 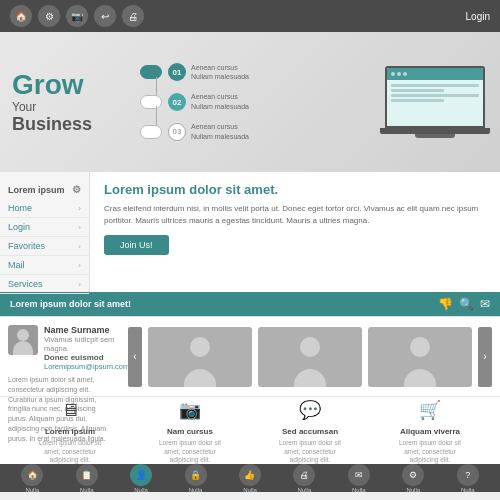 What do you see at coordinates (23, 335) in the screenshot?
I see `avatar-head` at bounding box center [23, 335].